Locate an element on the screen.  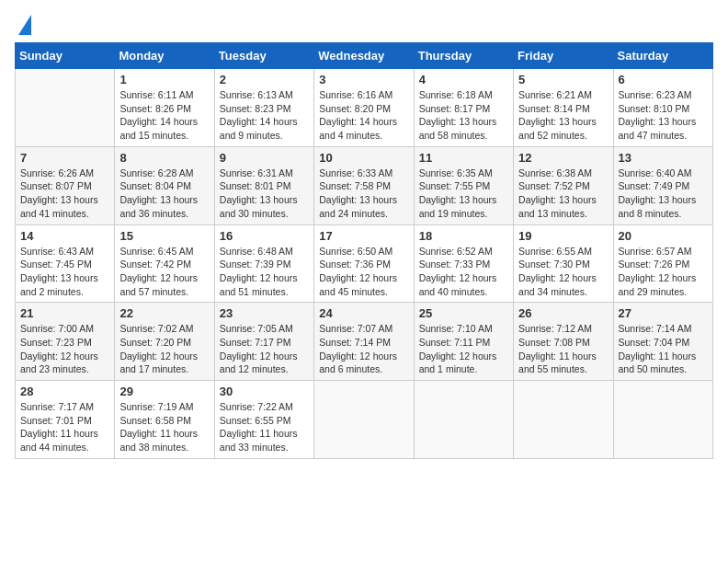
cell-info-line: Sunrise: 7:07 AM is located at coordinates (364, 329).